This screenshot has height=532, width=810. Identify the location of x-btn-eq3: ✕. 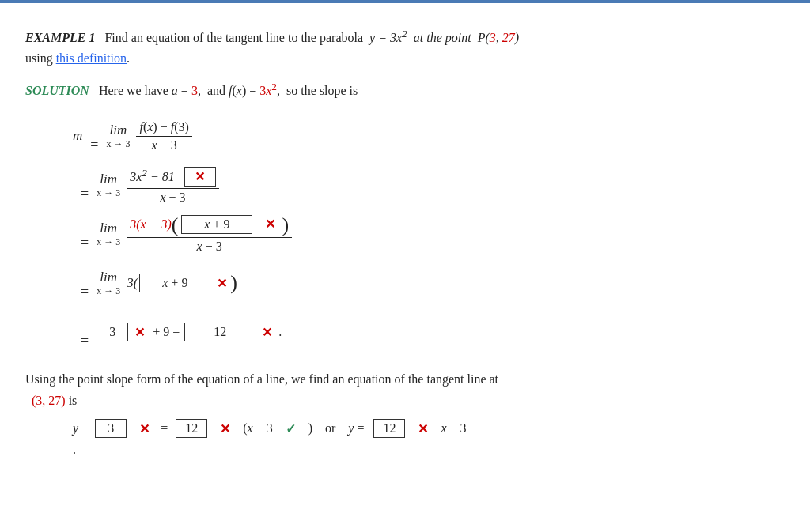
(422, 428).